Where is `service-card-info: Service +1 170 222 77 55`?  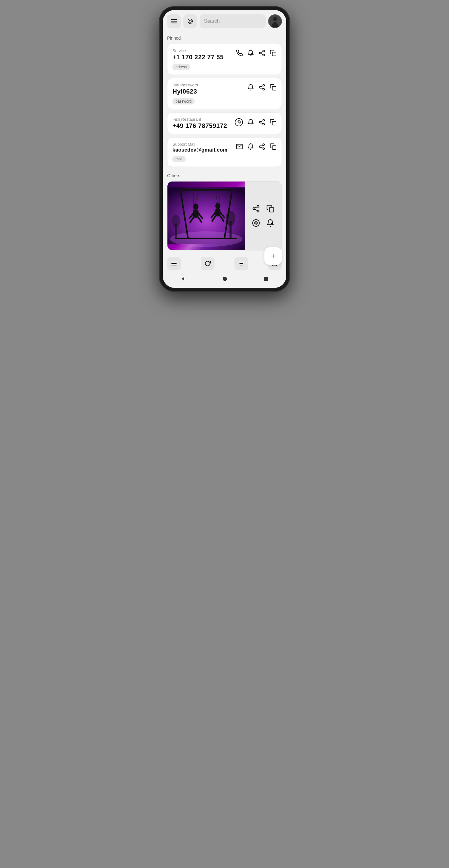
service-card-info: Service +1 170 222 77 55 is located at coordinates (204, 55).